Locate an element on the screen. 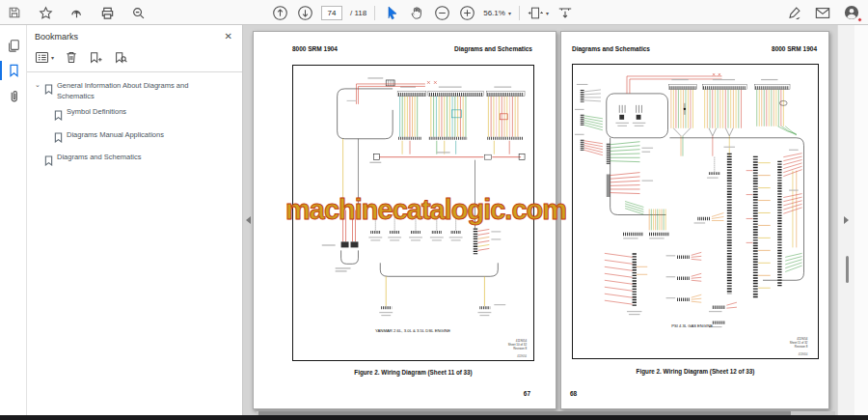  bookmarks-panel-header: Bookmarks ✕ is located at coordinates (135, 35).